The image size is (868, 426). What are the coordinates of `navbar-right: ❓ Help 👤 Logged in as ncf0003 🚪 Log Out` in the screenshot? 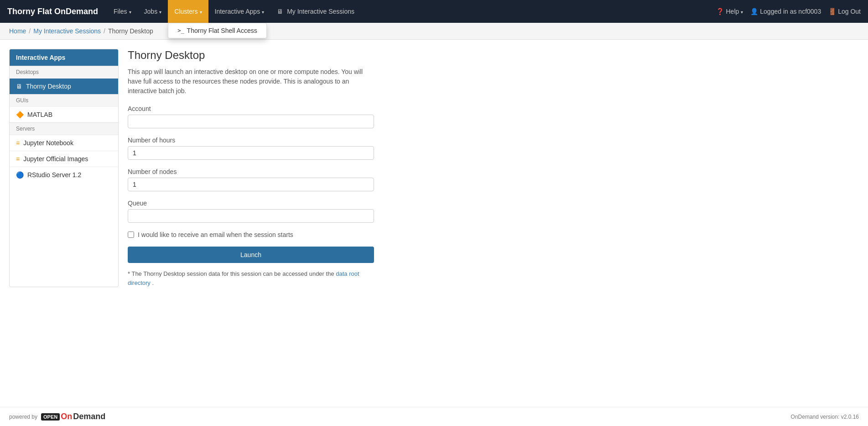 It's located at (788, 11).